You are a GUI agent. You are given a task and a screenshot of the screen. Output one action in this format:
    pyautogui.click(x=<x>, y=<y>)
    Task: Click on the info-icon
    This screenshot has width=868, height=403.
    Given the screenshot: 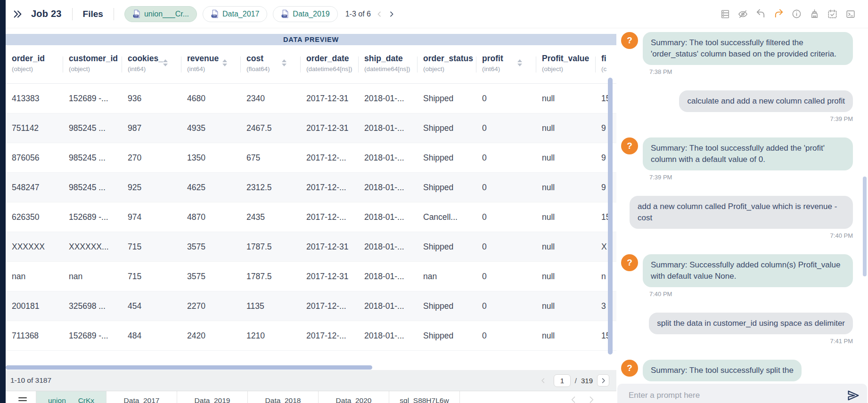 What is the action you would take?
    pyautogui.click(x=796, y=14)
    